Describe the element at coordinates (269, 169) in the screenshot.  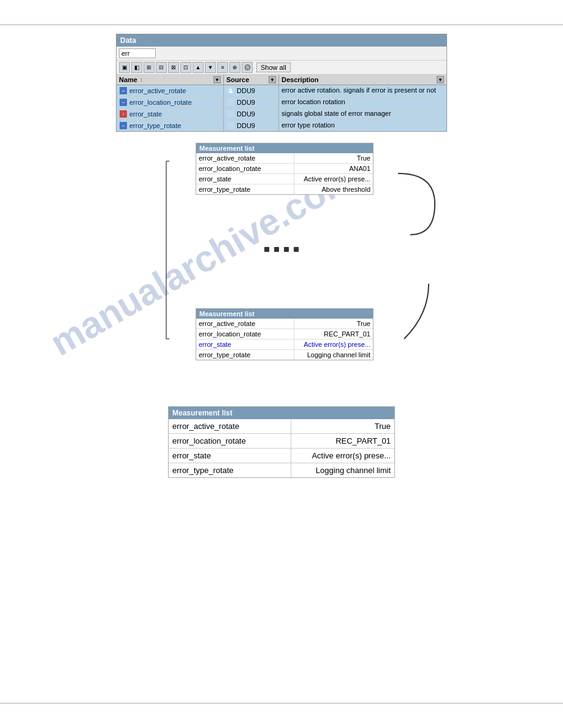
I see `mlist-top: Measurement list error_active_rotate Tru…` at that location.